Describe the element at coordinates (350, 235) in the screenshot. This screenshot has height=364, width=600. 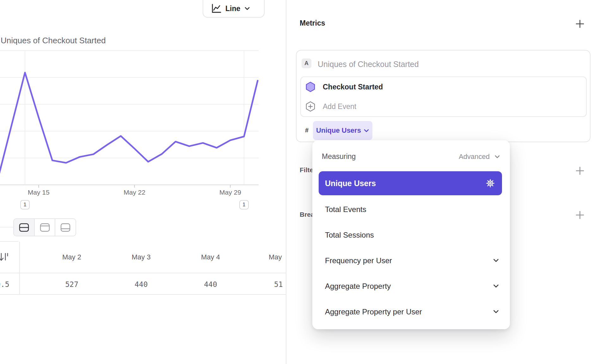
I see `dropdown-option-label: Total Sessions` at that location.